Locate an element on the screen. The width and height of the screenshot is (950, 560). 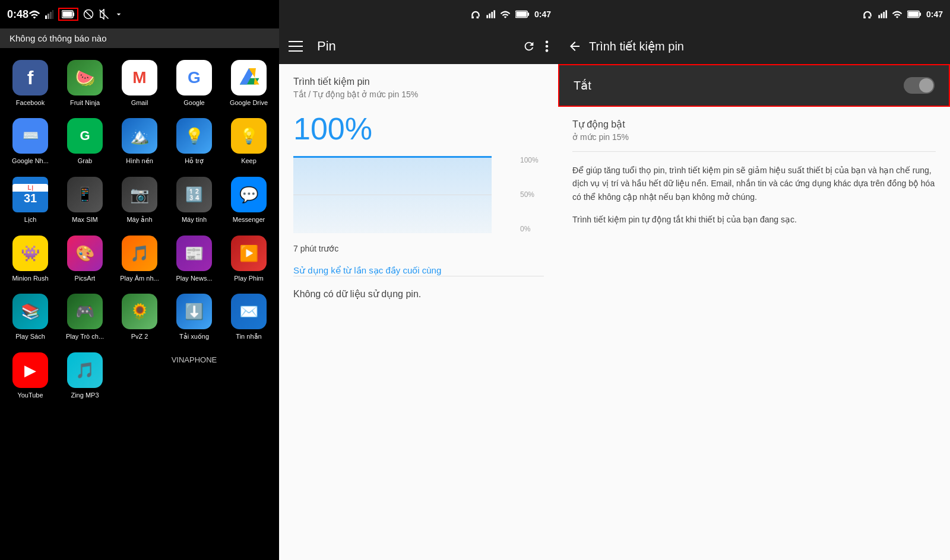
app-item-googlenh: ⌨️ Google Nh... is located at coordinates (30, 141).